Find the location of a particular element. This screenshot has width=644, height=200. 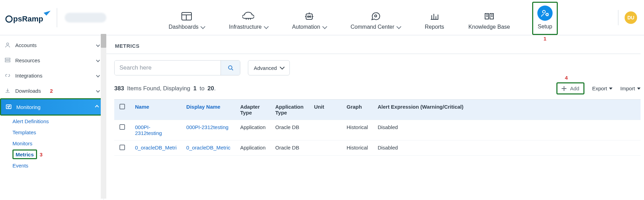

page-title: METRICS is located at coordinates (378, 46).